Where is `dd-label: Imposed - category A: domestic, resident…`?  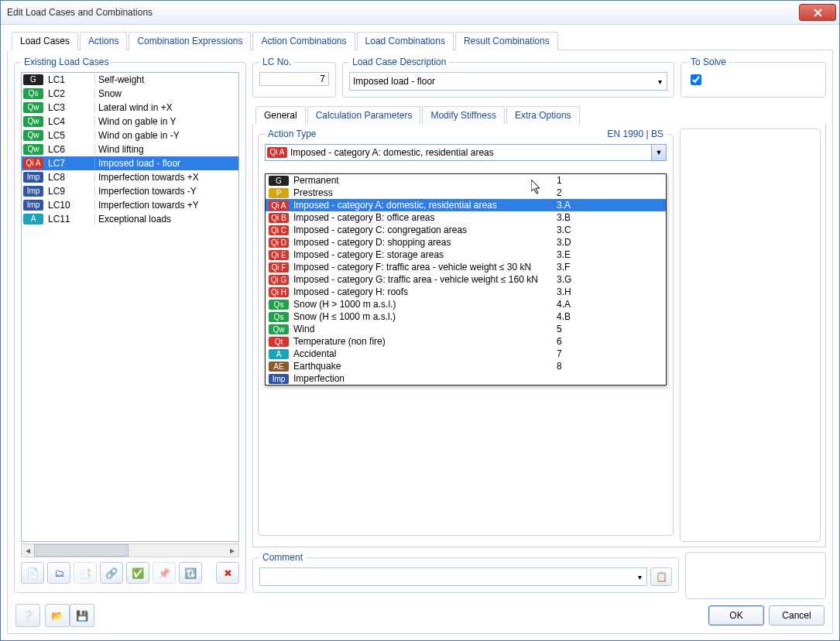 dd-label: Imposed - category A: domestic, resident… is located at coordinates (425, 205).